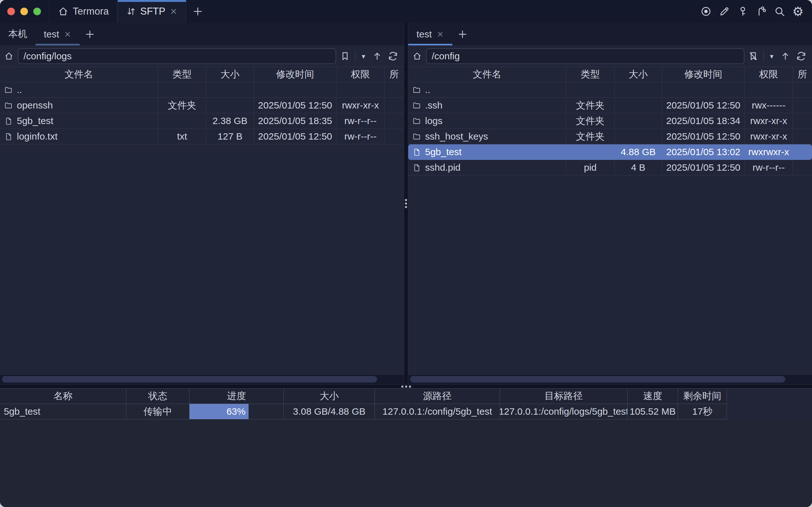 The width and height of the screenshot is (812, 507). What do you see at coordinates (377, 56) in the screenshot?
I see `left-parent-dir-button` at bounding box center [377, 56].